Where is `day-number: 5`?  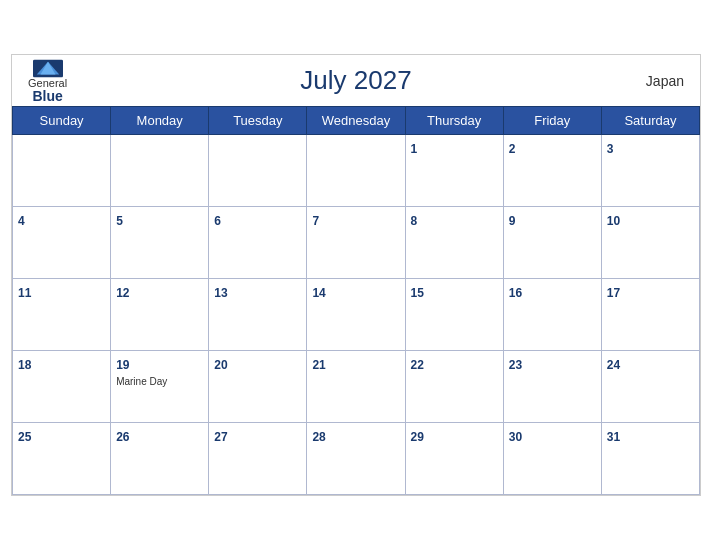 day-number: 5 is located at coordinates (120, 221).